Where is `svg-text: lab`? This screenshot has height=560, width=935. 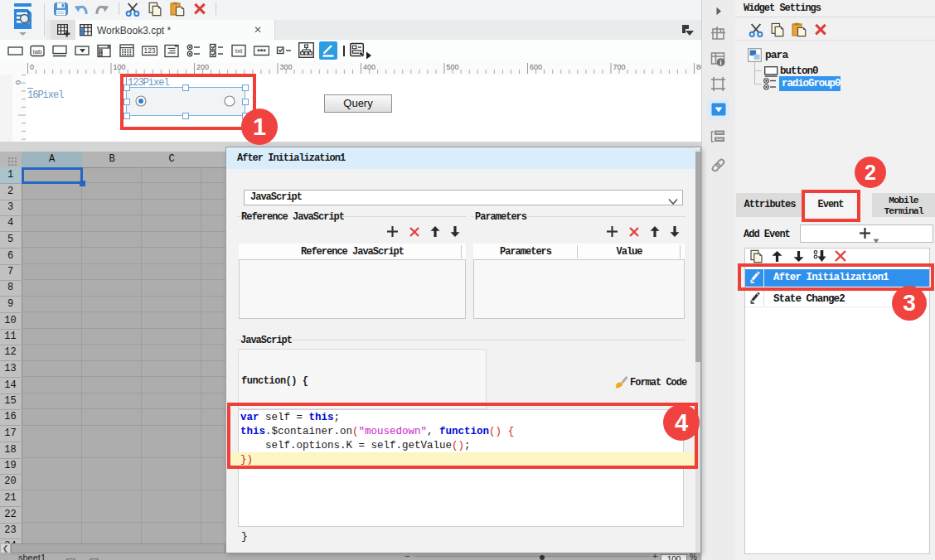 svg-text: lab is located at coordinates (38, 51).